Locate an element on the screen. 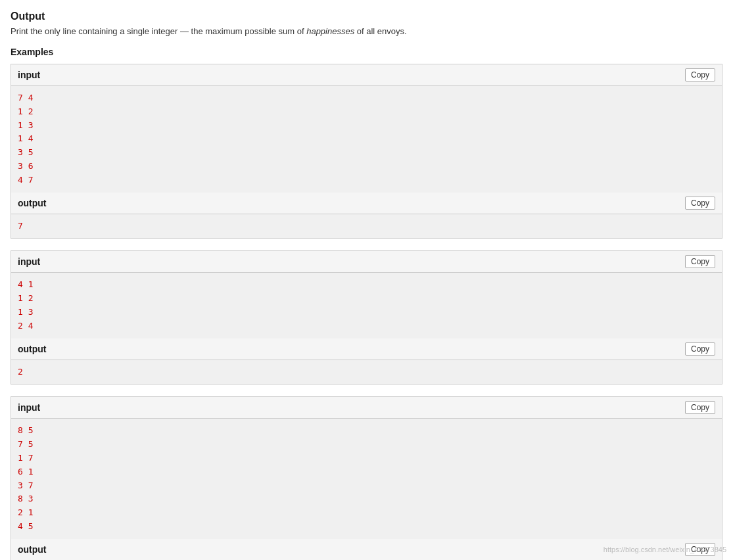  copy-input-button-1: Copy is located at coordinates (700, 75).